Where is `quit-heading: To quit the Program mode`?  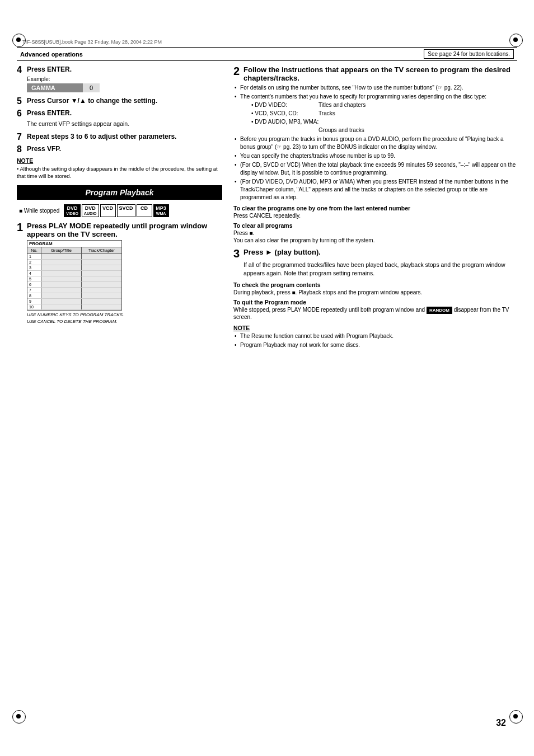 quit-heading: To quit the Program mode is located at coordinates (375, 302).